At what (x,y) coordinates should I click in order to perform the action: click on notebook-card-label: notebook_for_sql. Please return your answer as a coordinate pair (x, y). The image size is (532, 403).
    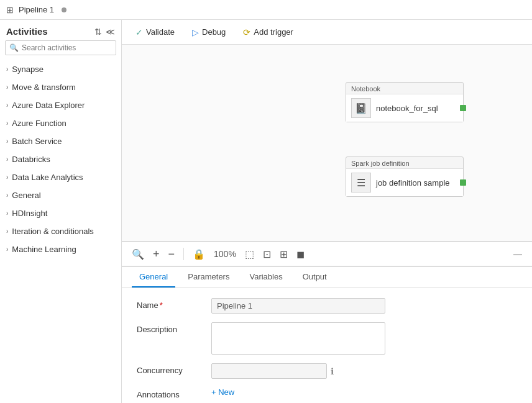
    Looking at the image, I should click on (407, 108).